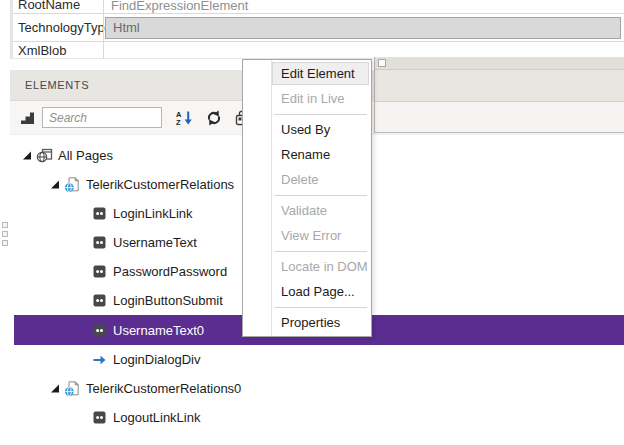 This screenshot has height=445, width=624. I want to click on tree-item-label: LoginButtonSubmit, so click(168, 300).